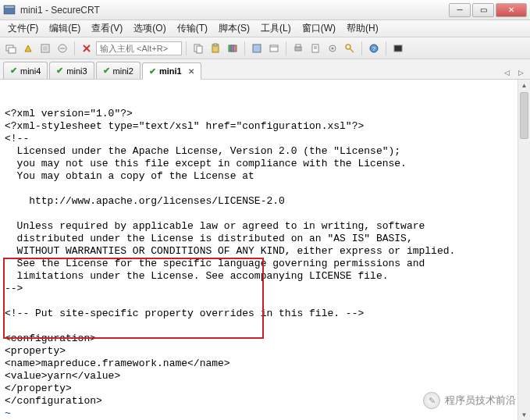  Describe the element at coordinates (234, 28) in the screenshot. I see `menu-script: 脚本(S)` at that location.